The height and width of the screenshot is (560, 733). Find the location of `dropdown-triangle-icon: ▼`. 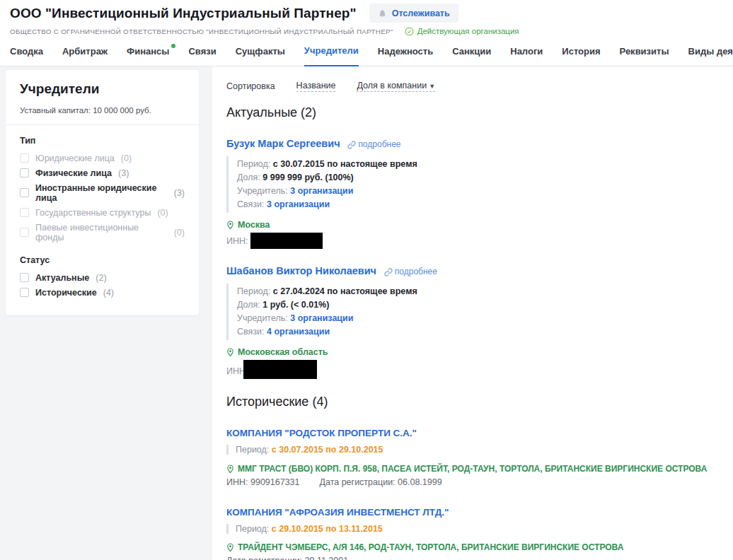

dropdown-triangle-icon: ▼ is located at coordinates (432, 86).